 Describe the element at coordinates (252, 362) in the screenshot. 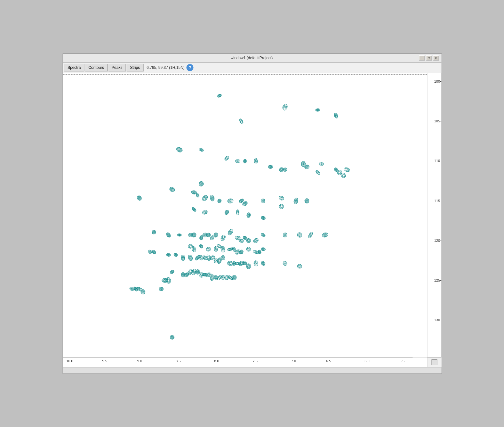

I see `x-axis-row: 10.09.59.08.58.07.57.06.56.05.5` at that location.